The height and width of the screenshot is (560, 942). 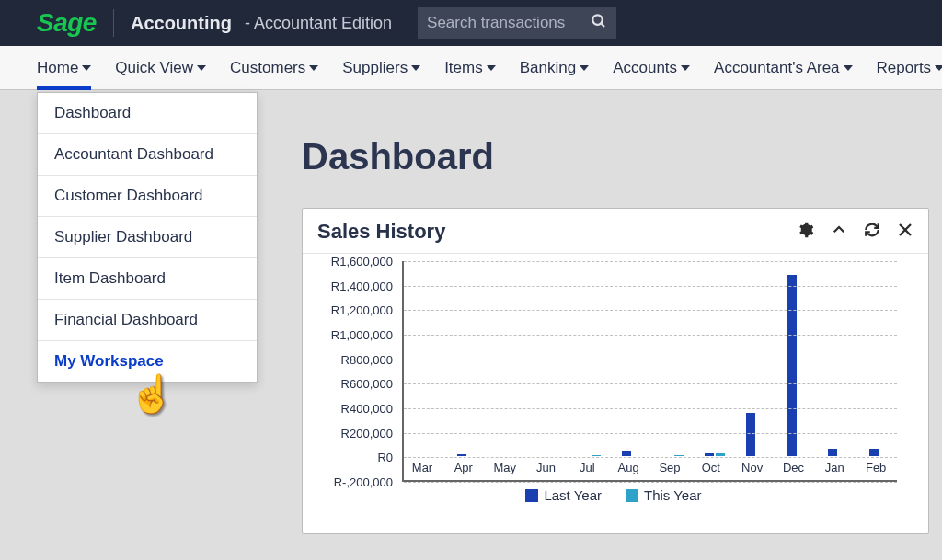 What do you see at coordinates (554, 68) in the screenshot?
I see `menu-banking: Banking` at bounding box center [554, 68].